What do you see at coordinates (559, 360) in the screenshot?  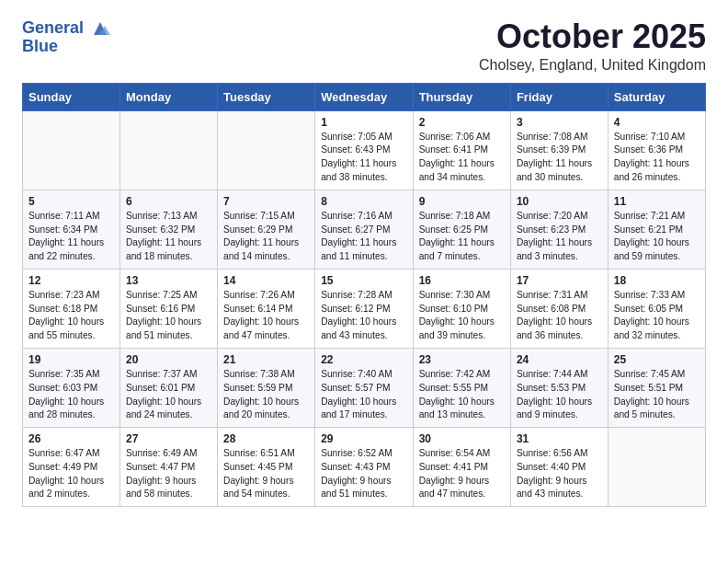 I see `day-number-24: 24` at bounding box center [559, 360].